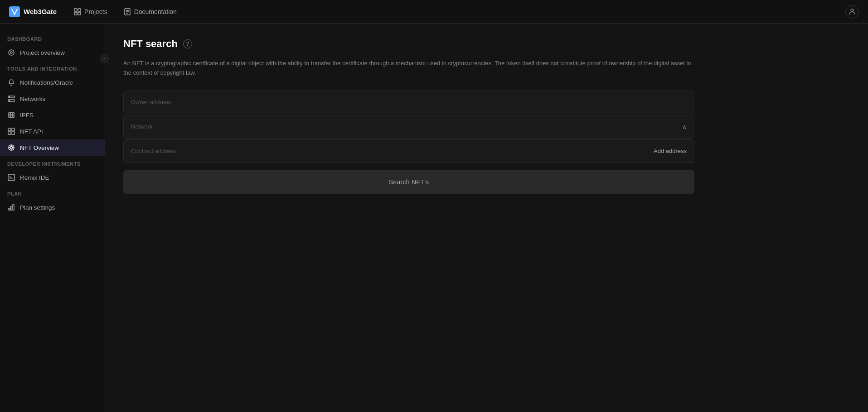  Describe the element at coordinates (11, 131) in the screenshot. I see `nft-api-icon` at that location.